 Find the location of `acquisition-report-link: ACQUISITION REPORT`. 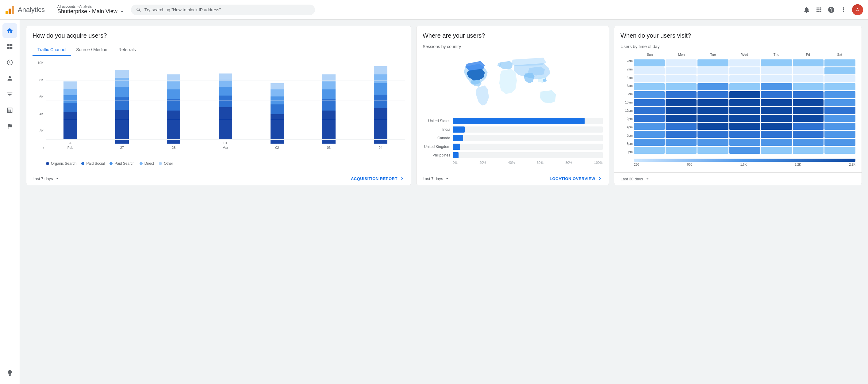

acquisition-report-link: ACQUISITION REPORT is located at coordinates (378, 178).